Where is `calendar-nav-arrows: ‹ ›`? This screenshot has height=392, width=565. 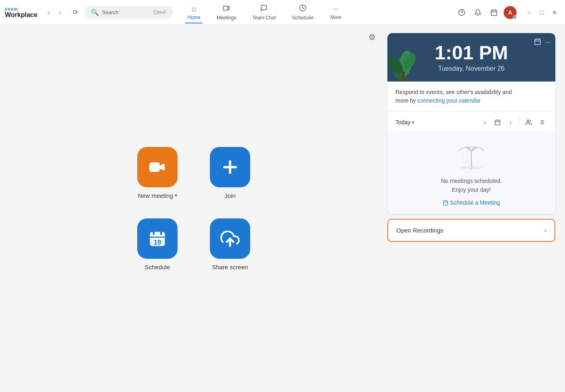
calendar-nav-arrows: ‹ › is located at coordinates (513, 122).